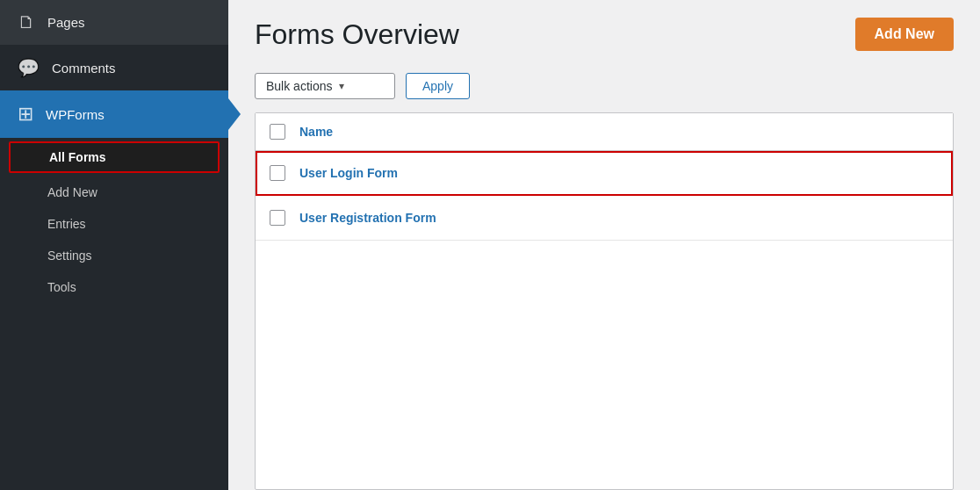 This screenshot has height=490, width=980. What do you see at coordinates (67, 23) in the screenshot?
I see `sidebar-item-label: Pages` at bounding box center [67, 23].